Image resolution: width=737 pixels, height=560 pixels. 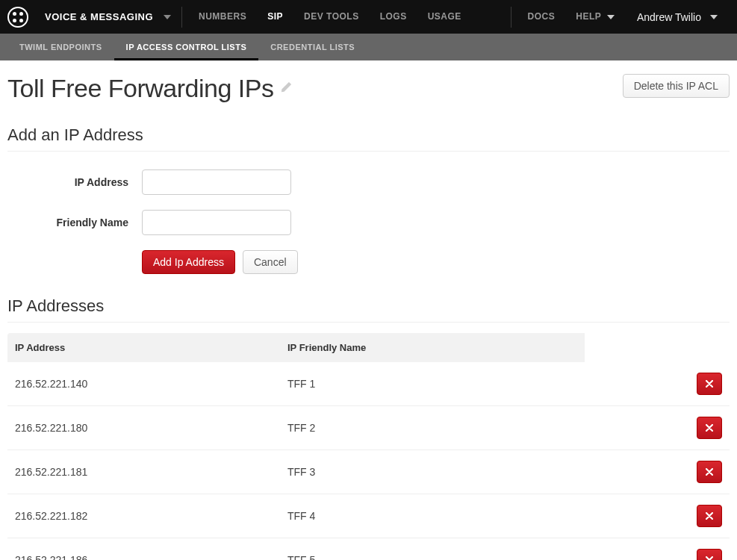 What do you see at coordinates (369, 472) in the screenshot?
I see `table-row: 216.52.221.181TFF 3` at bounding box center [369, 472].